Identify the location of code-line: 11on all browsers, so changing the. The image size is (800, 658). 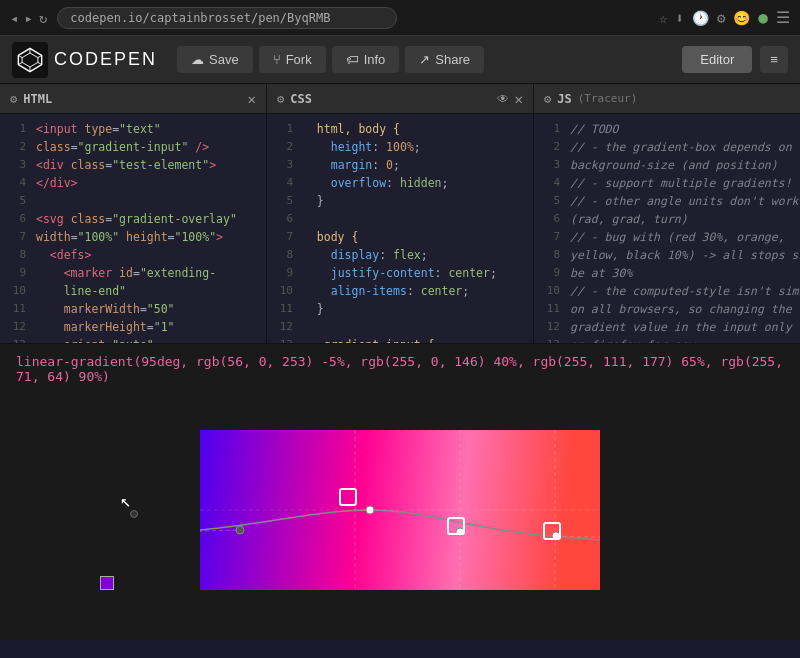
(667, 309).